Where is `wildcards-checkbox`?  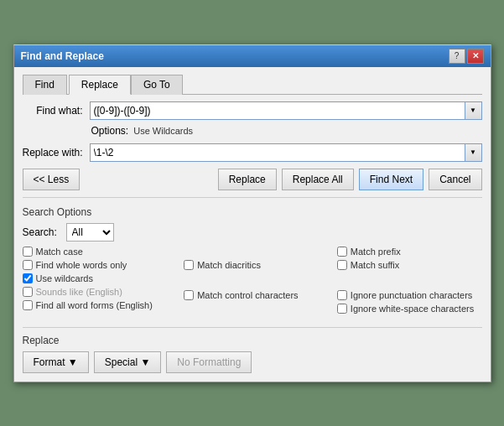
wildcards-checkbox is located at coordinates (28, 278).